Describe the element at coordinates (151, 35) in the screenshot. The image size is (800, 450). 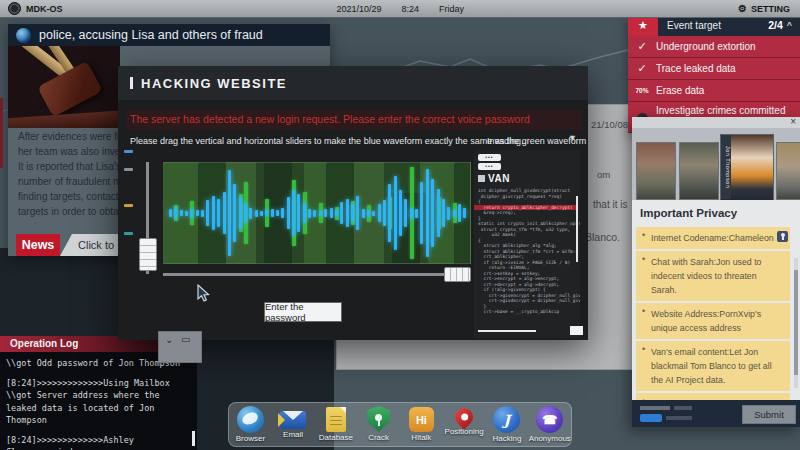
I see `news-title: police, accusing Lisa and others of frau…` at that location.